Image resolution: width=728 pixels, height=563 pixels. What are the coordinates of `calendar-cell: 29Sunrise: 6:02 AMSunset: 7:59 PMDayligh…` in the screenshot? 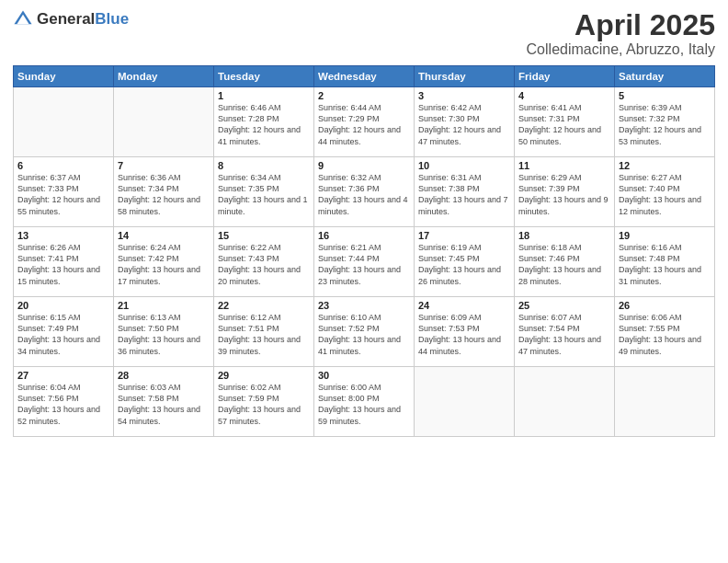 It's located at (265, 402).